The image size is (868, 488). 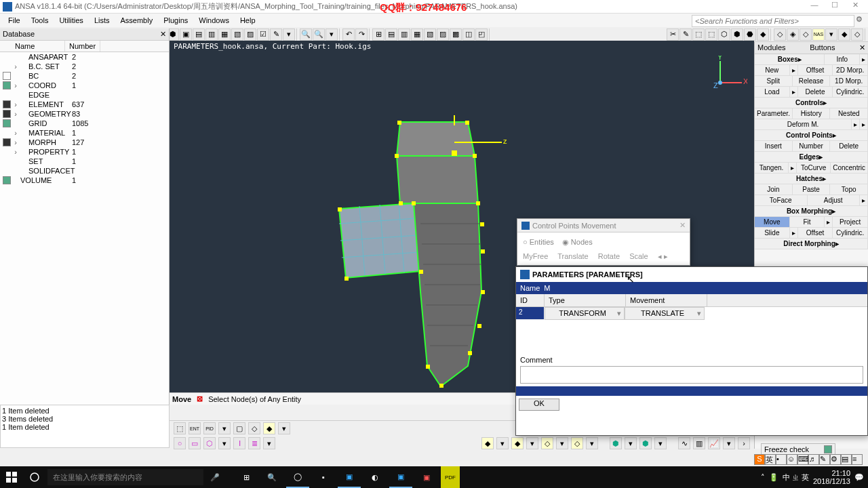 I want to click on tray-icon: 🔋, so click(x=774, y=477).